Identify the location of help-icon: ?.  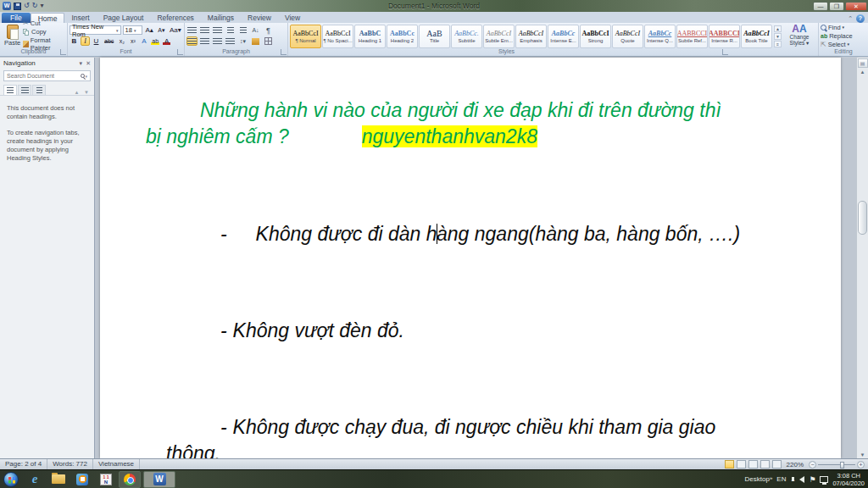
(860, 19).